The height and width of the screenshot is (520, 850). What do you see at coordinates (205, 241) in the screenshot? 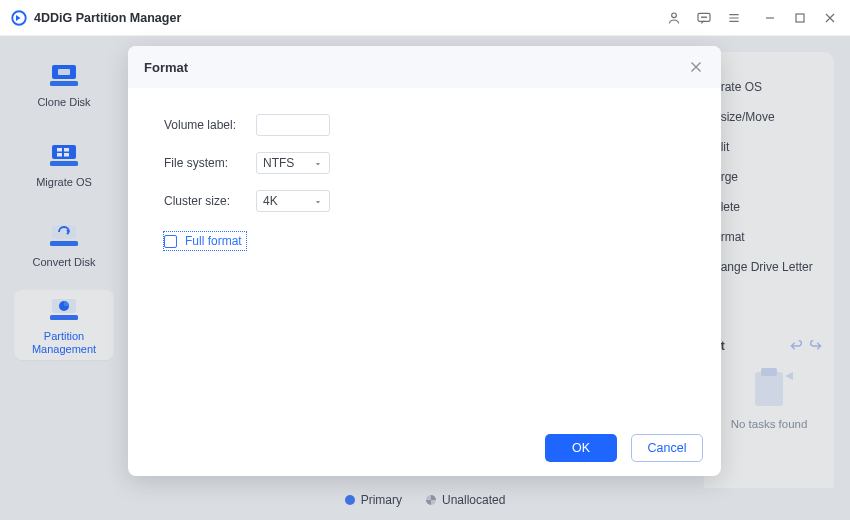
I see `full-format-checkbox-row: Full format` at bounding box center [205, 241].